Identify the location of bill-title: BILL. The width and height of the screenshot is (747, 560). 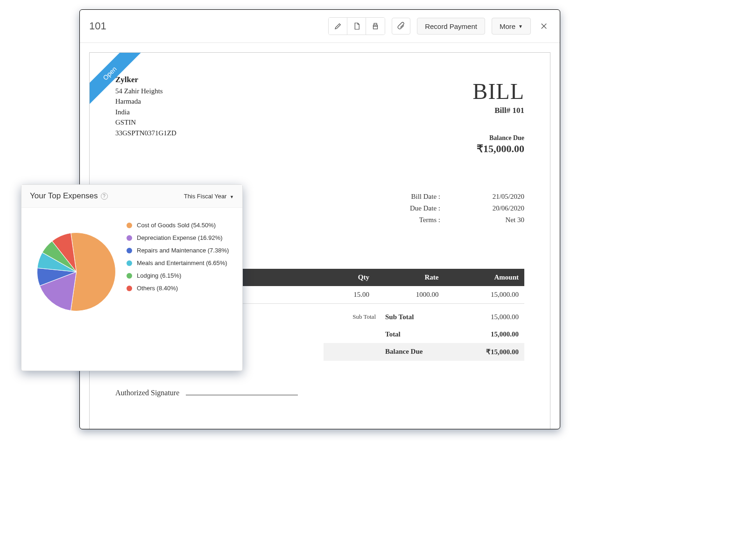
(499, 91).